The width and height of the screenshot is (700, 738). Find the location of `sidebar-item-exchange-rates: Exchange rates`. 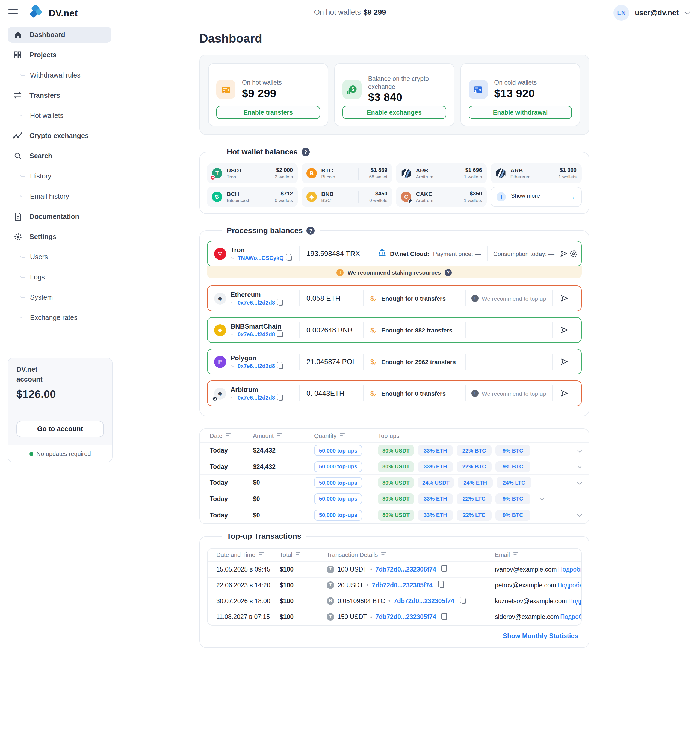

sidebar-item-exchange-rates: Exchange rates is located at coordinates (60, 317).